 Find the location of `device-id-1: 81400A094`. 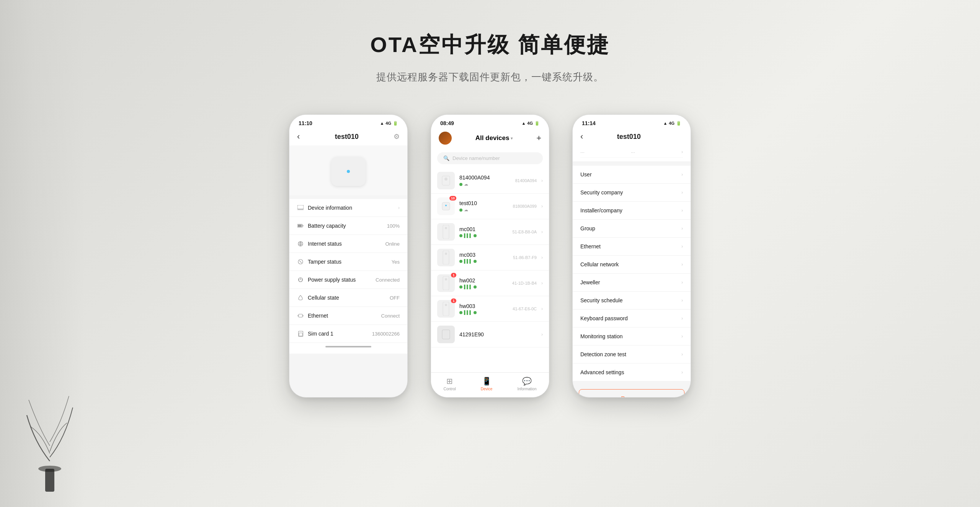

device-id-1: 81400A094 is located at coordinates (526, 181).